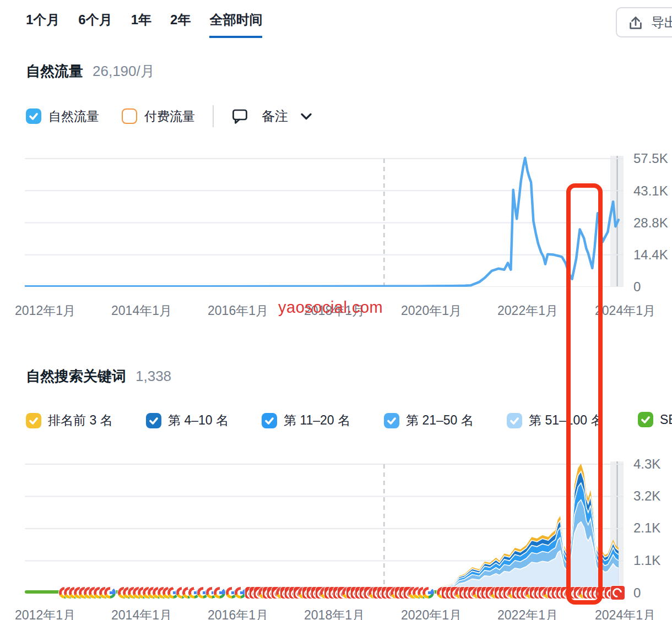 This screenshot has width=672, height=620. I want to click on organic-traffic-legend-label: 自然流量, so click(74, 117).